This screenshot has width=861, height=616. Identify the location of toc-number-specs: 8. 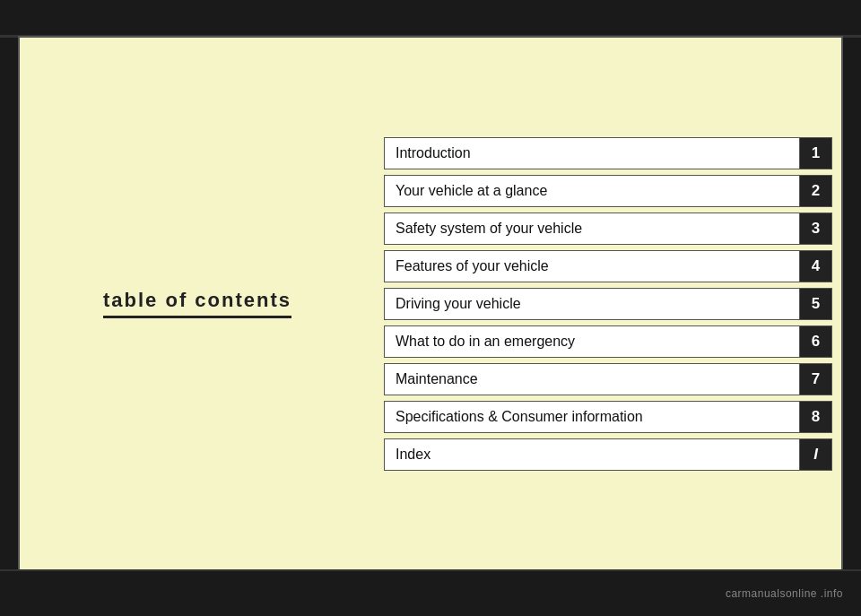
(816, 417).